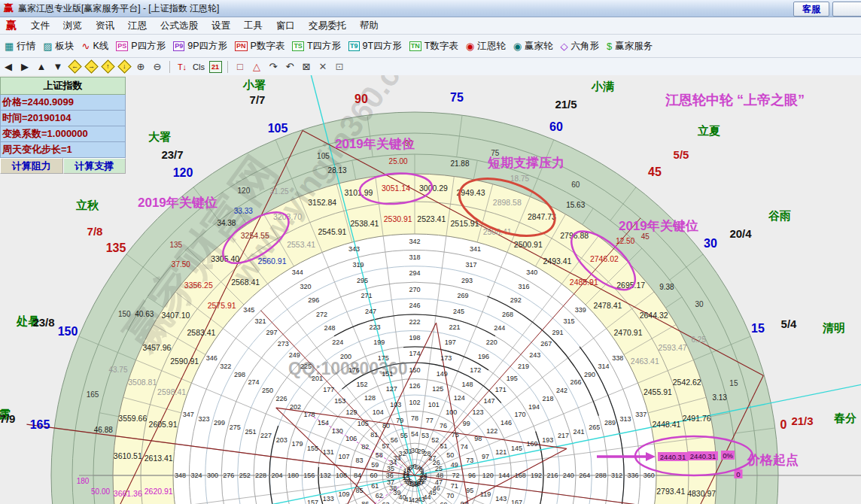 The width and height of the screenshot is (861, 504). Describe the element at coordinates (220, 423) in the screenshot. I see `svg-text: 299` at that location.